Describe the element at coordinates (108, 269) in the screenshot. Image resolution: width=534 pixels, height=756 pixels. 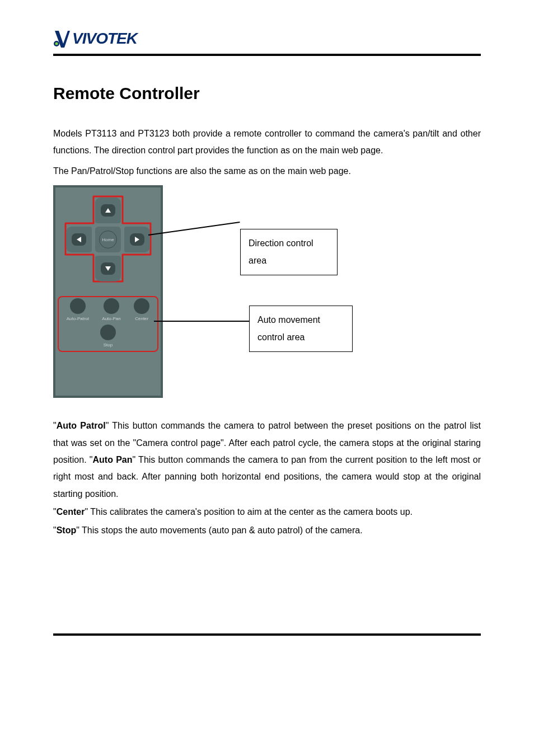
I see `arrow-down-icon` at that location.